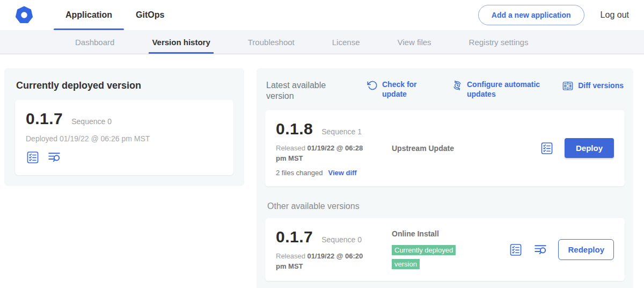 The height and width of the screenshot is (288, 644). Describe the element at coordinates (322, 15) in the screenshot. I see `top-navbar: Application GitOps Add a new application…` at that location.